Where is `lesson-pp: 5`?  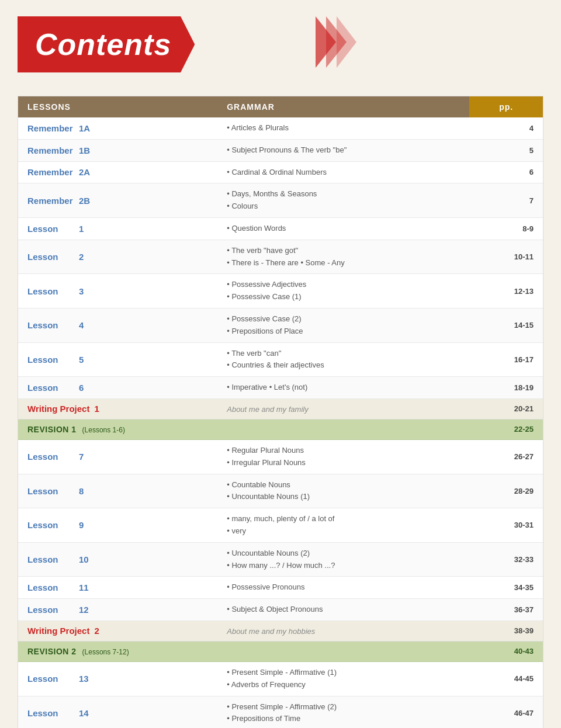
lesson-pp: 5 is located at coordinates (506, 150).